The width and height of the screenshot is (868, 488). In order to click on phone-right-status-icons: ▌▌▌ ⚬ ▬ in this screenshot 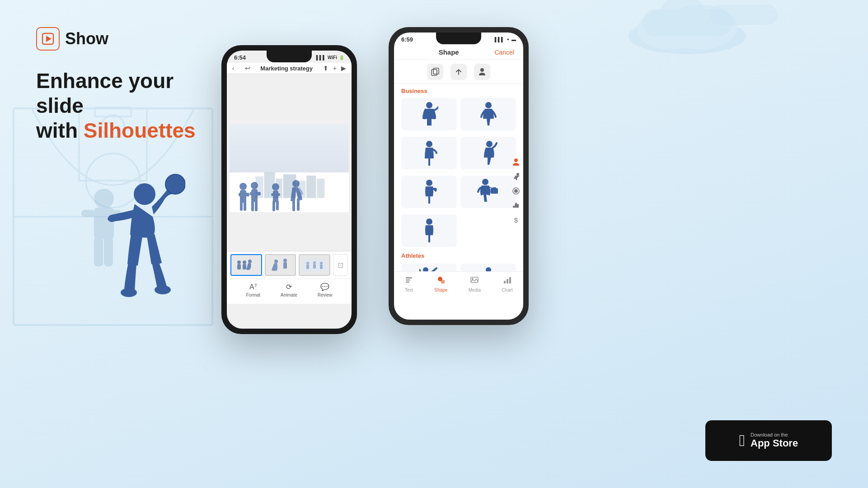, I will do `click(505, 40)`.